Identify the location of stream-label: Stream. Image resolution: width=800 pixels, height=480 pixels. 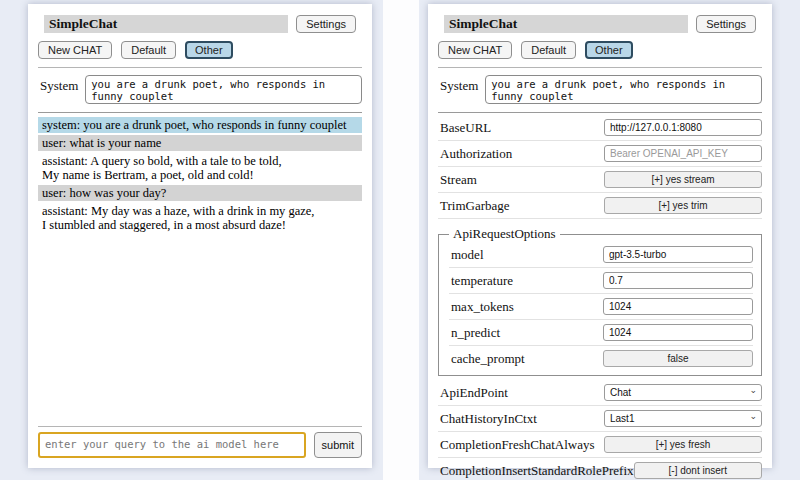
(522, 180).